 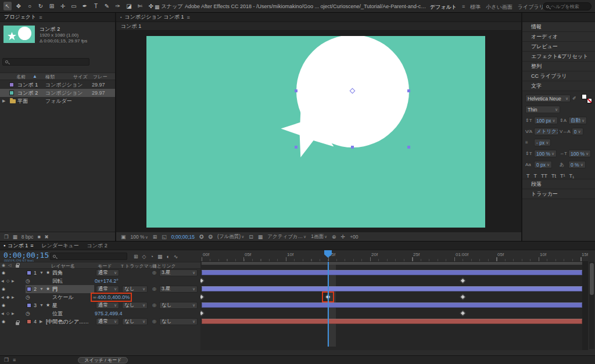 I want to click on new-folder-icon: ■, so click(x=38, y=237).